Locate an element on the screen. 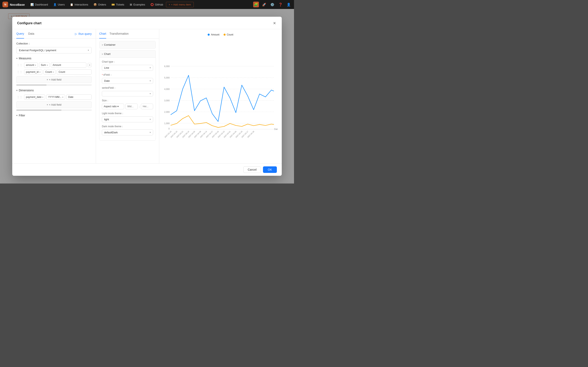 Image resolution: width=588 pixels, height=367 pixels. legend-count: Count is located at coordinates (228, 35).